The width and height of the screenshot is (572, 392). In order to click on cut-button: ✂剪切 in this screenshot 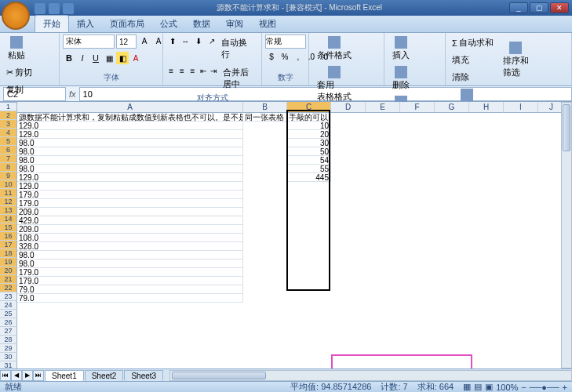, I will do `click(19, 72)`.